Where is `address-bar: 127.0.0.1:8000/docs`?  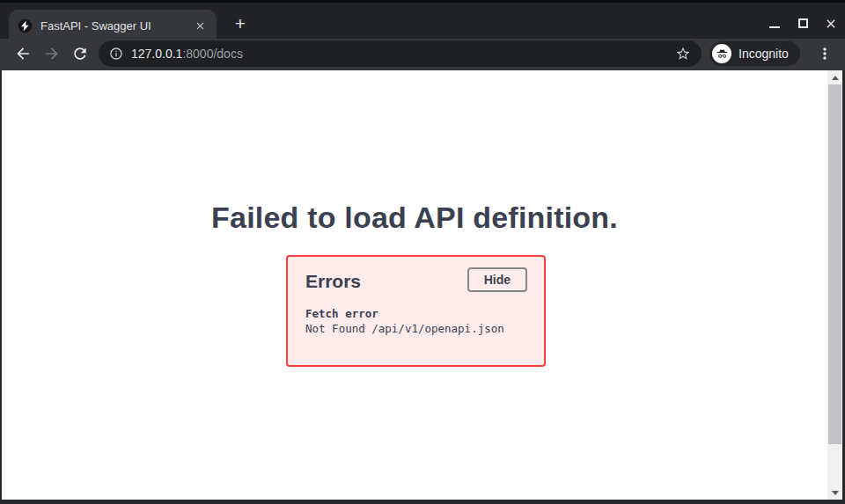 address-bar: 127.0.0.1:8000/docs is located at coordinates (400, 54).